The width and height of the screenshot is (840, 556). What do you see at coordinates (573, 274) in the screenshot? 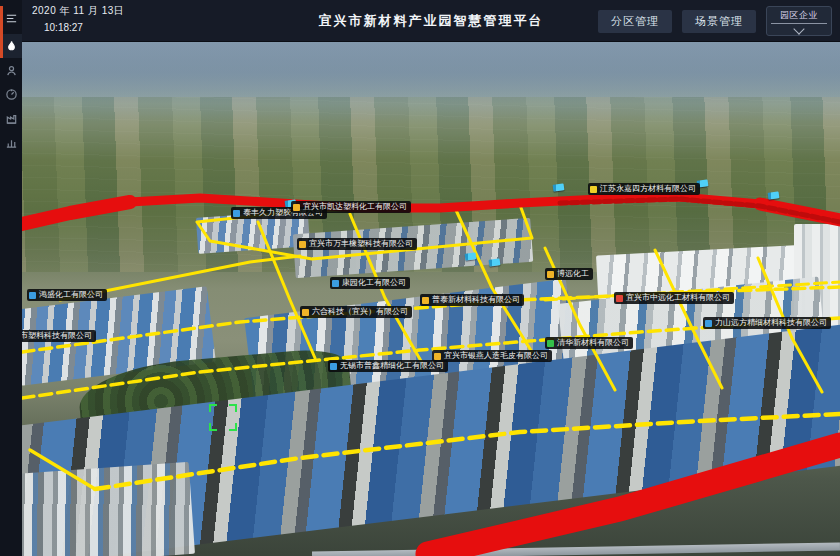
I see `map-label-text: 博远化工` at bounding box center [573, 274].